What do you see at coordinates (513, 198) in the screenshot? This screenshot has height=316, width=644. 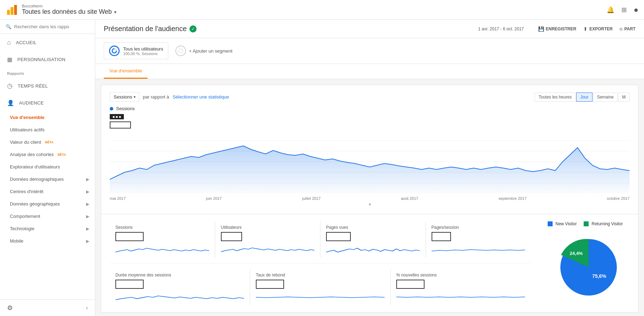 I see `x-label-septembre: septembre 2017` at bounding box center [513, 198].